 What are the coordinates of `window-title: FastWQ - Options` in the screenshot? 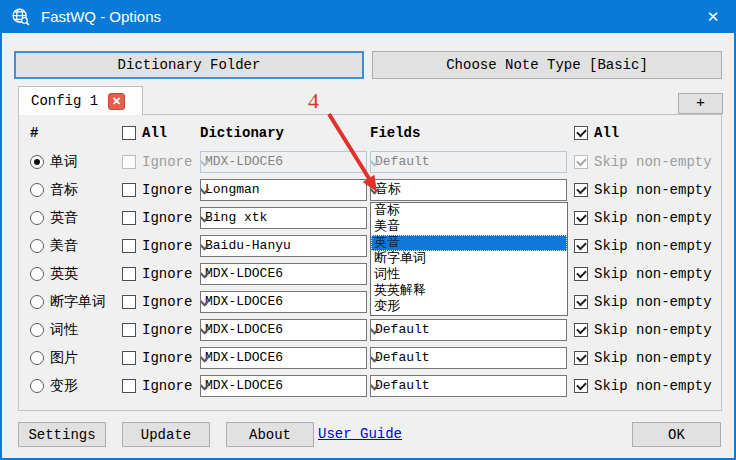 It's located at (366, 16).